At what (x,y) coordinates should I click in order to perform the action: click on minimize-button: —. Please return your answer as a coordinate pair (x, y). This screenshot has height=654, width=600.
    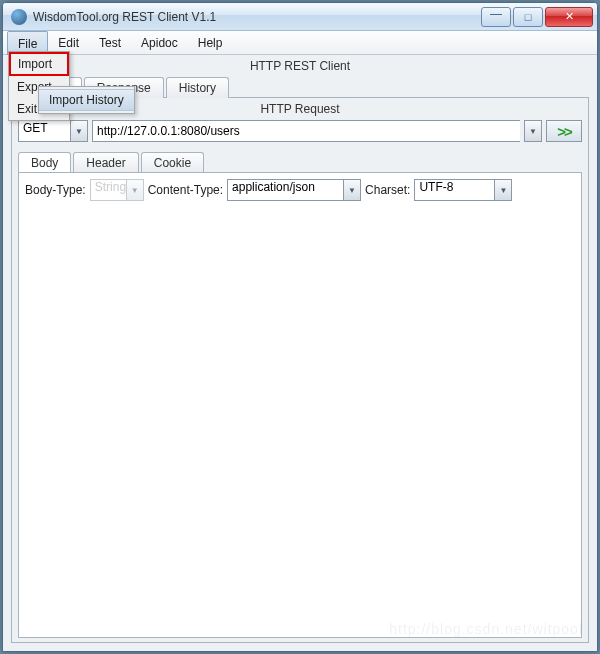
    Looking at the image, I should click on (496, 17).